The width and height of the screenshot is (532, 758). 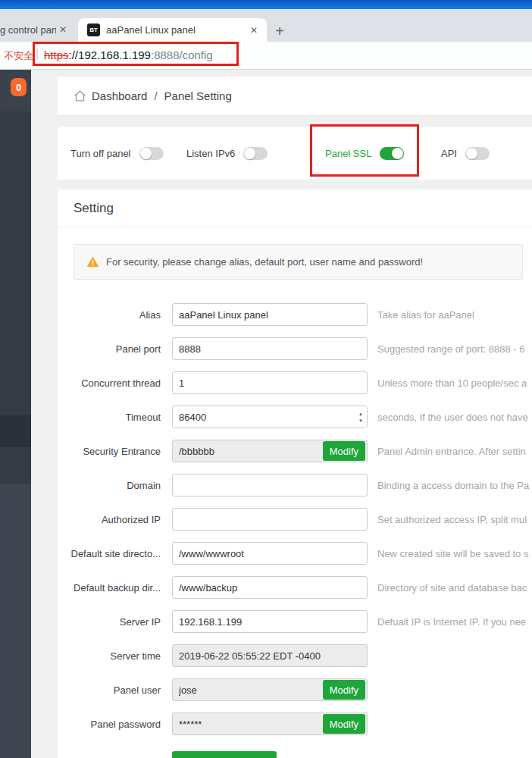 I want to click on field-label: Domain, so click(x=109, y=485).